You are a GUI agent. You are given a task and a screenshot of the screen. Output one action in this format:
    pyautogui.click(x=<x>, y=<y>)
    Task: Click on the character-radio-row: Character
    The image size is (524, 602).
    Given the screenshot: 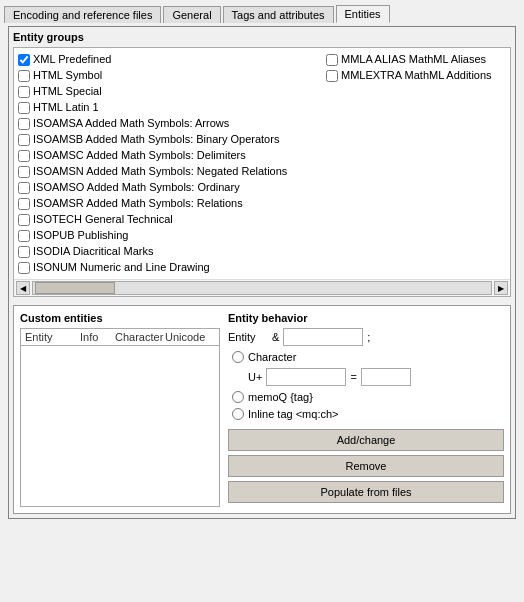 What is the action you would take?
    pyautogui.click(x=368, y=357)
    